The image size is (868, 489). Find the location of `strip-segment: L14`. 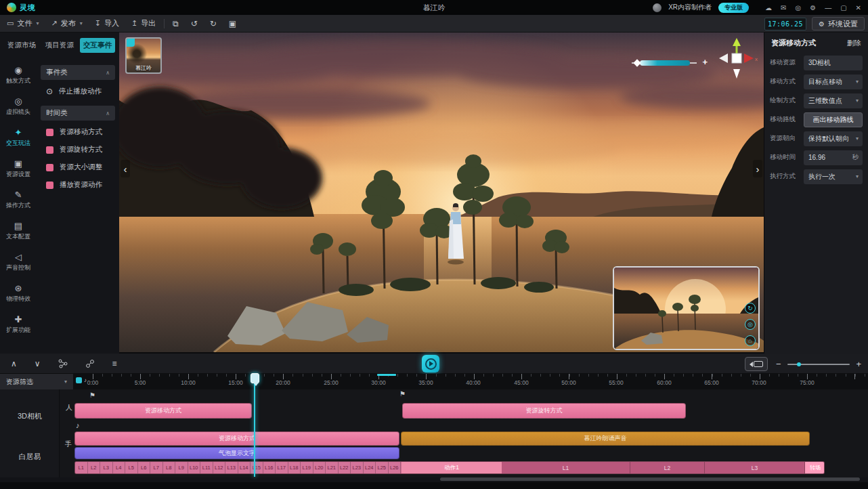

strip-segment: L14 is located at coordinates (245, 467).